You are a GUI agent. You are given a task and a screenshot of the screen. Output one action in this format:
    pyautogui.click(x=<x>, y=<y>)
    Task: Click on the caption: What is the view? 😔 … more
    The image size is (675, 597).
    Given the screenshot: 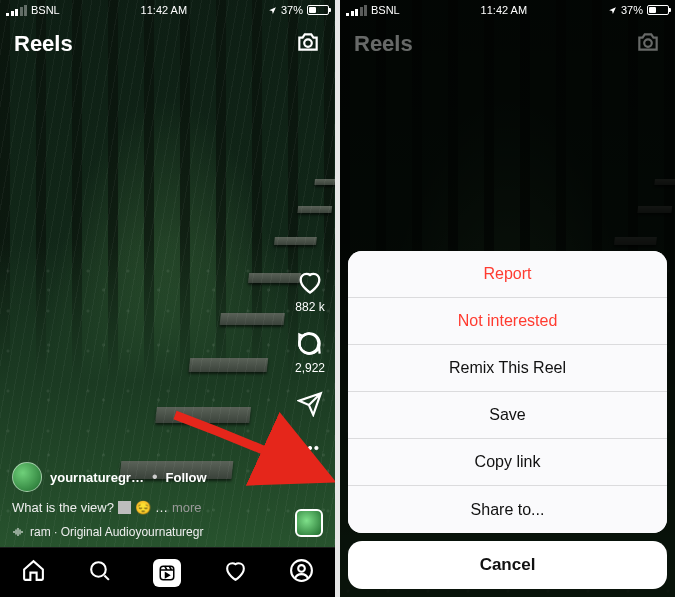 What is the action you would take?
    pyautogui.click(x=168, y=508)
    